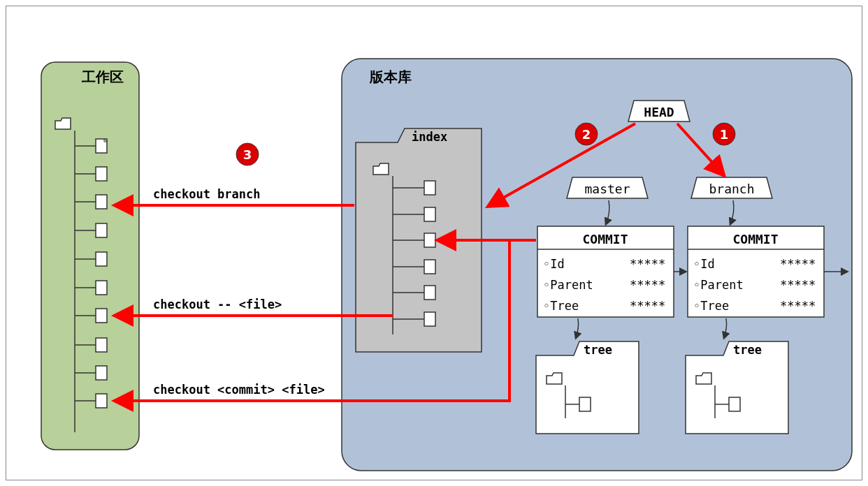 The height and width of the screenshot is (486, 868). What do you see at coordinates (731, 189) in the screenshot?
I see `branch-label: branch` at bounding box center [731, 189].